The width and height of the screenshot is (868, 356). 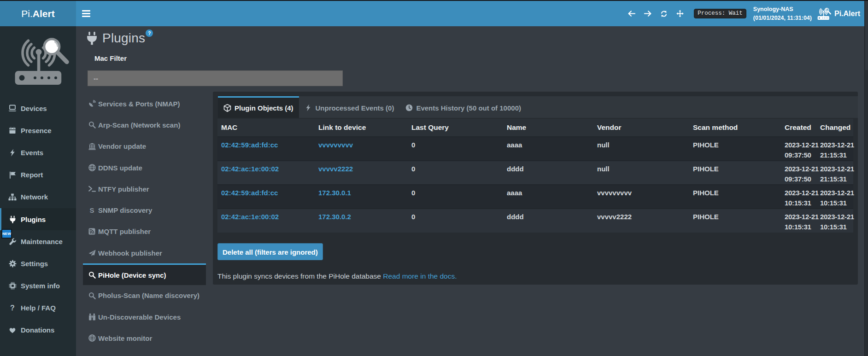 What do you see at coordinates (648, 14) in the screenshot?
I see `nav-forward-button` at bounding box center [648, 14].